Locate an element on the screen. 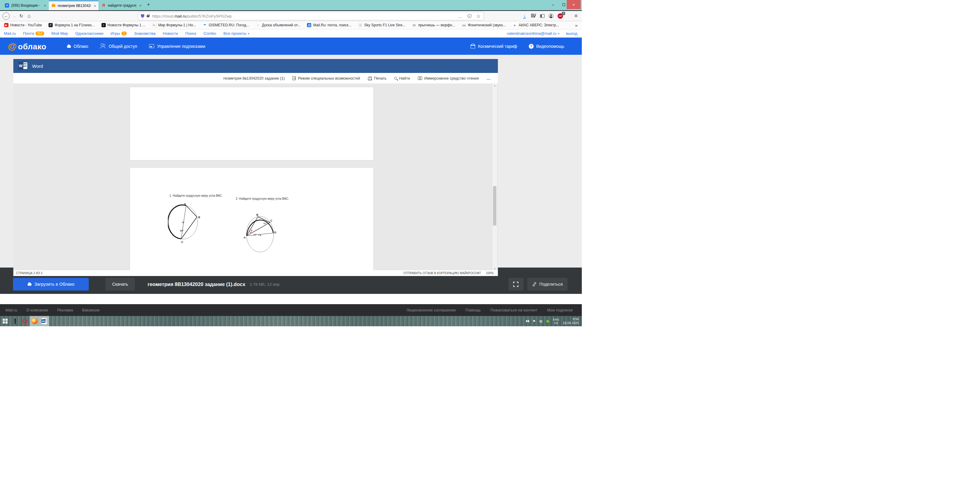 Image resolution: width=980 pixels, height=480 pixels. bookmarks-overflow-chevron: » is located at coordinates (576, 25).